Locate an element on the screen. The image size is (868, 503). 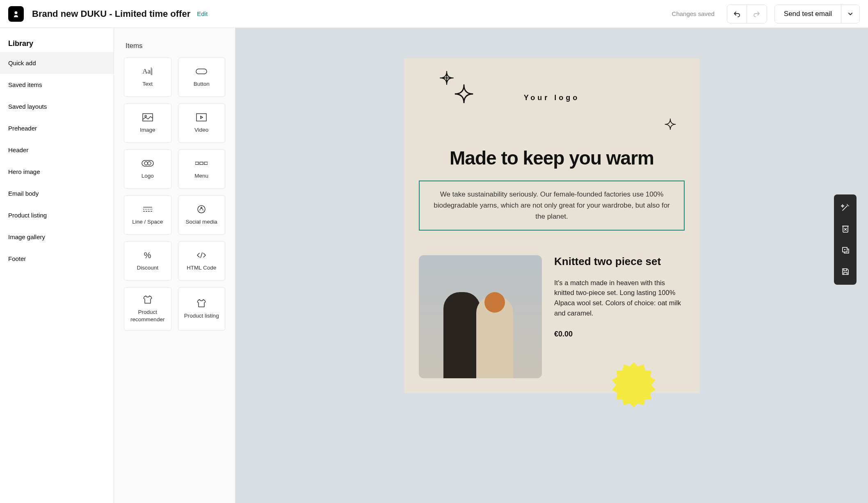
html-icon is located at coordinates (201, 255).